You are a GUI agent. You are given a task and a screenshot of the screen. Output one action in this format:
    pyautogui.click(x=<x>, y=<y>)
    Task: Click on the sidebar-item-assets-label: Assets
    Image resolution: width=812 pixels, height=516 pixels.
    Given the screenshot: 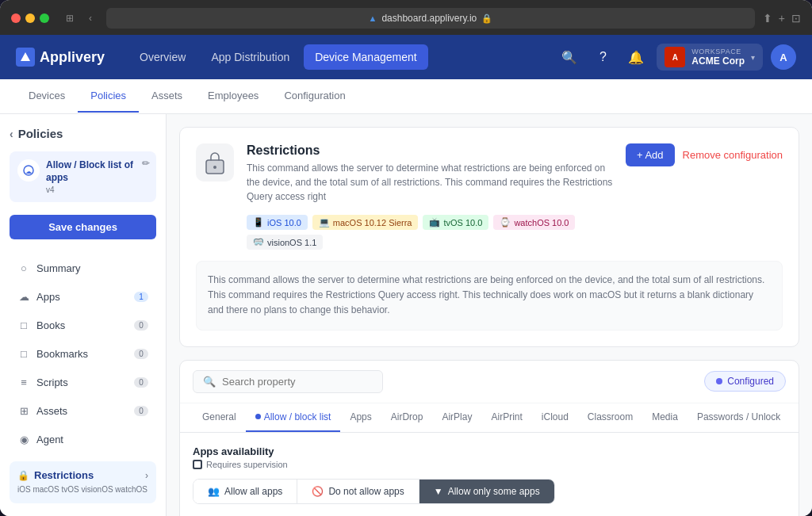 What is the action you would take?
    pyautogui.click(x=52, y=411)
    